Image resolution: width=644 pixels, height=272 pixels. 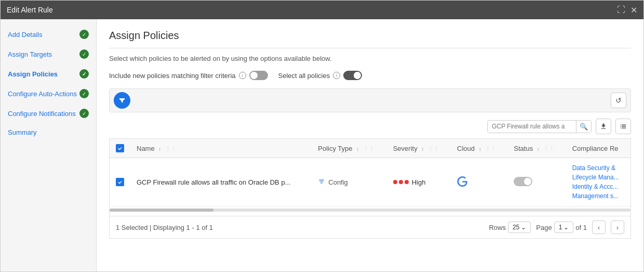 What do you see at coordinates (519, 227) in the screenshot?
I see `rows-select-box: 25 ⌄` at bounding box center [519, 227].